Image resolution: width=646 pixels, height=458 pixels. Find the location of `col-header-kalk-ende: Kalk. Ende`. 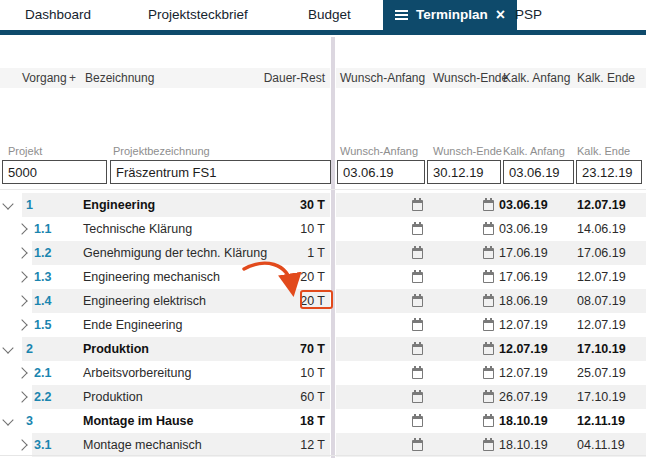

col-header-kalk-ende: Kalk. Ende is located at coordinates (606, 78).